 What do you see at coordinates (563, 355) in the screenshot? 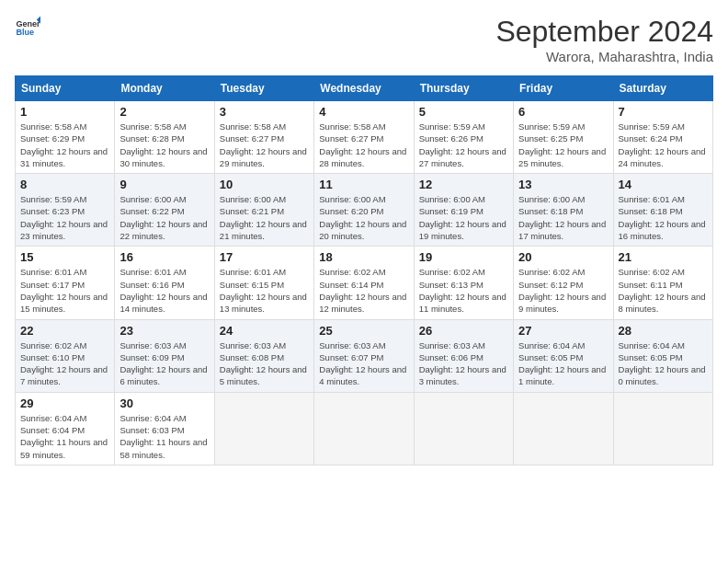
I see `table-row: 27 Sunrise: 6:04 AMSunset: 6:05 PMDaylig…` at bounding box center [563, 355].